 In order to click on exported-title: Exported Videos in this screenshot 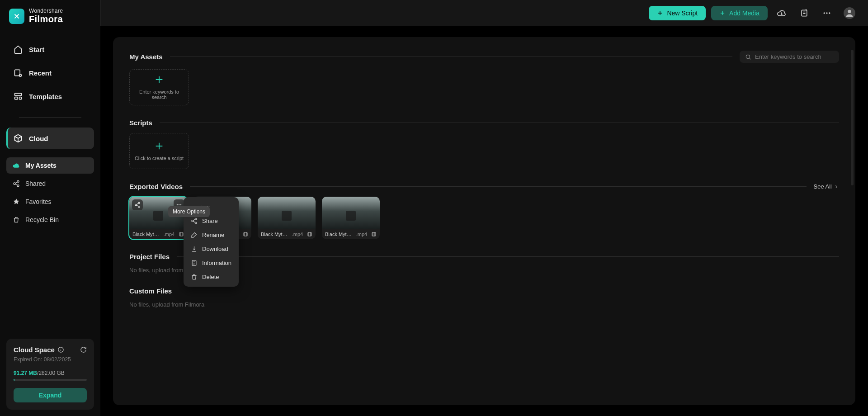, I will do `click(156, 186)`.